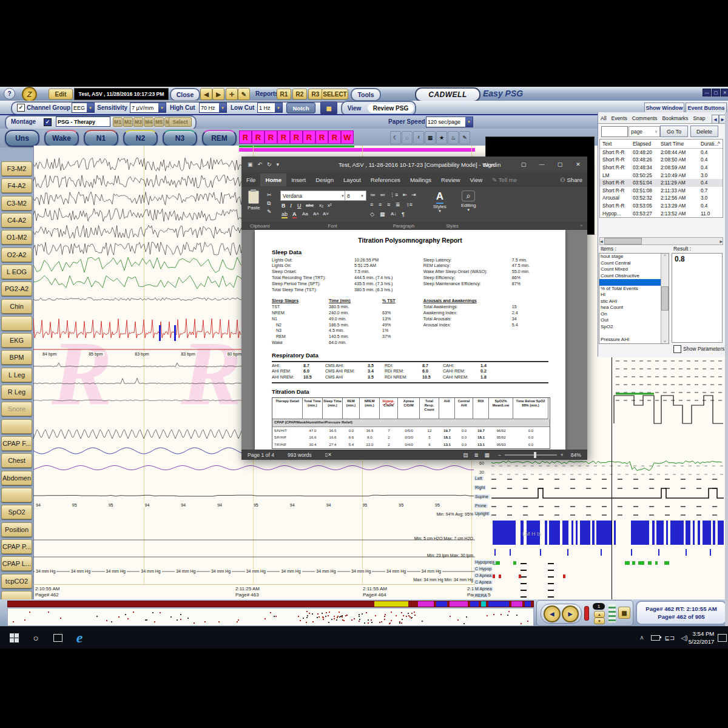 The image size is (728, 728). What do you see at coordinates (630, 269) in the screenshot?
I see `list-item: Count Mixed` at bounding box center [630, 269].